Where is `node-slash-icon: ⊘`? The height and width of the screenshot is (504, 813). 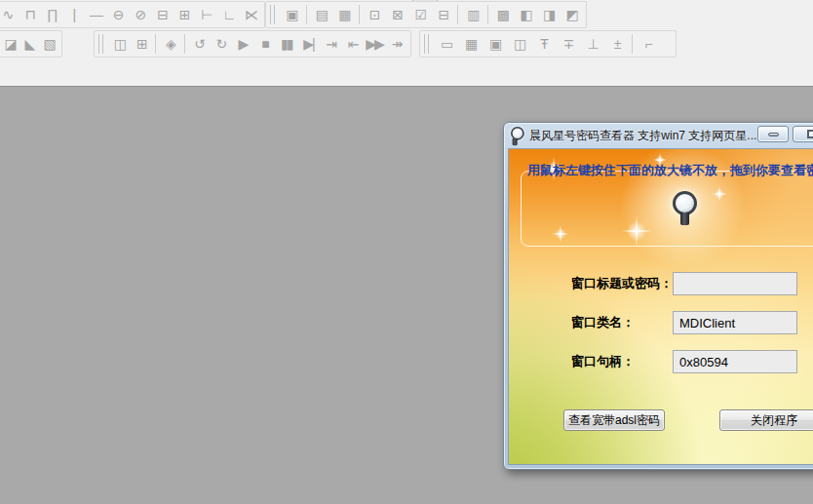
node-slash-icon: ⊘ is located at coordinates (140, 16).